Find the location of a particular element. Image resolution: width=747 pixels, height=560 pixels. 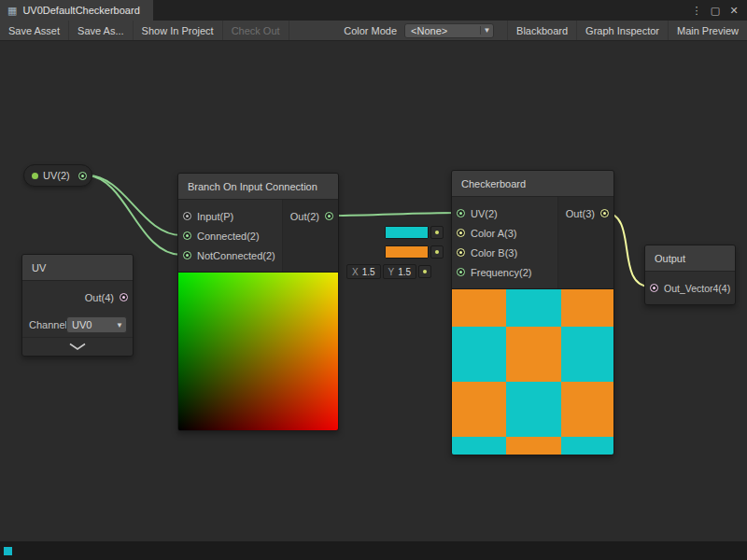

connected-label: Connected(2) is located at coordinates (228, 236).